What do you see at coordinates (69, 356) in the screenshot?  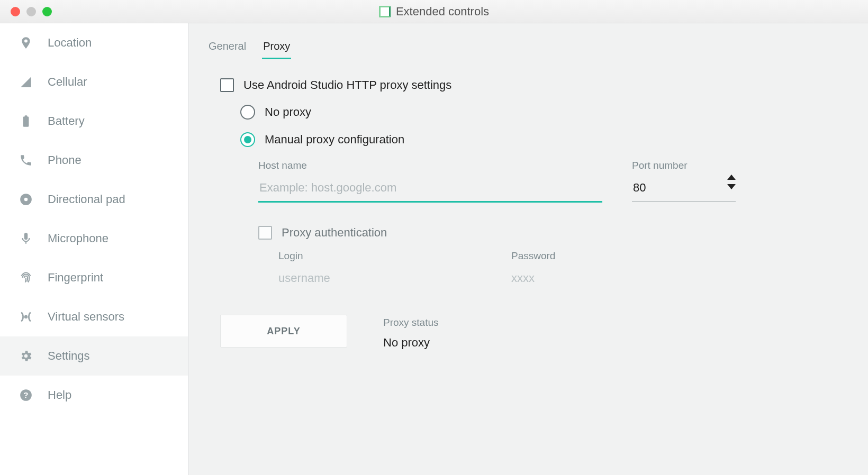 I see `sidebar-item-label: Settings` at bounding box center [69, 356].